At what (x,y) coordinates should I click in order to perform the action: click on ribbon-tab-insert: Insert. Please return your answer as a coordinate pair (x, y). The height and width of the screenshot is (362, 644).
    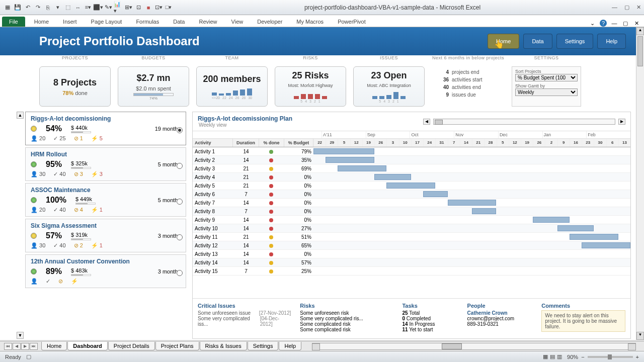
    Looking at the image, I should click on (70, 22).